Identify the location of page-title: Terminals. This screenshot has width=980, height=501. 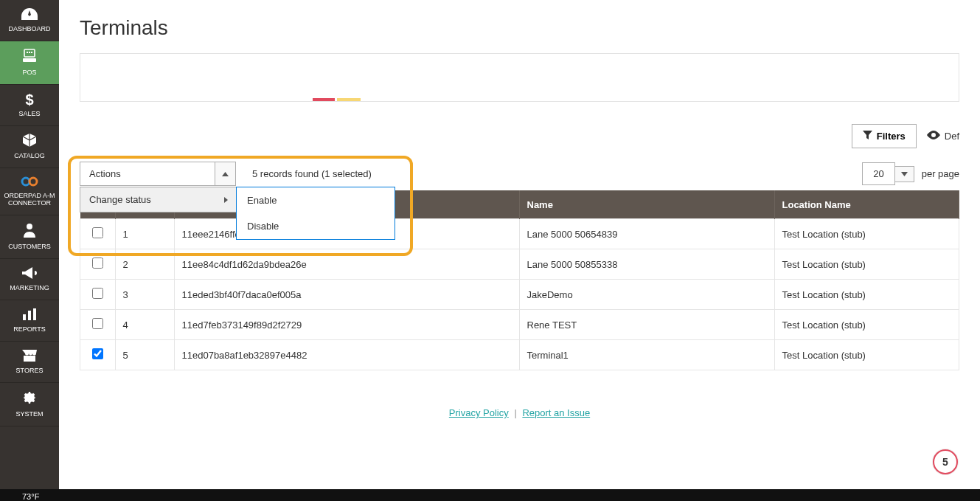
(519, 28).